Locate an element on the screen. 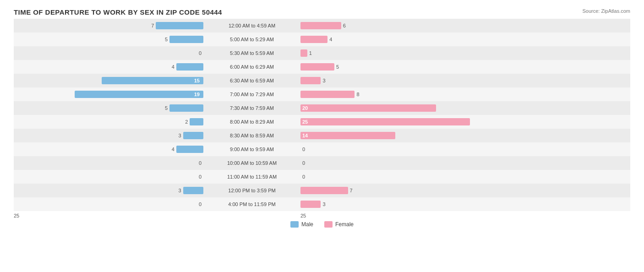  table-row: 49:00 AM to 9:59 AM0 is located at coordinates (322, 149).